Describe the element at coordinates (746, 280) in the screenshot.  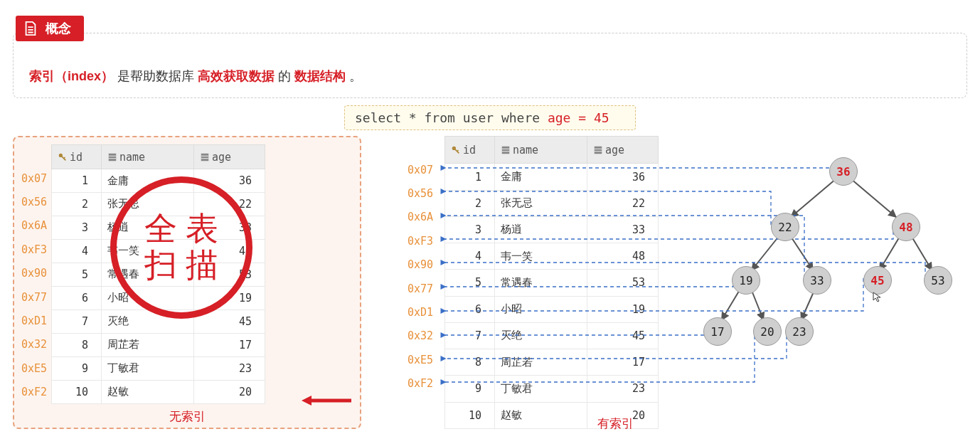
I see `tree-node-19: 19` at that location.